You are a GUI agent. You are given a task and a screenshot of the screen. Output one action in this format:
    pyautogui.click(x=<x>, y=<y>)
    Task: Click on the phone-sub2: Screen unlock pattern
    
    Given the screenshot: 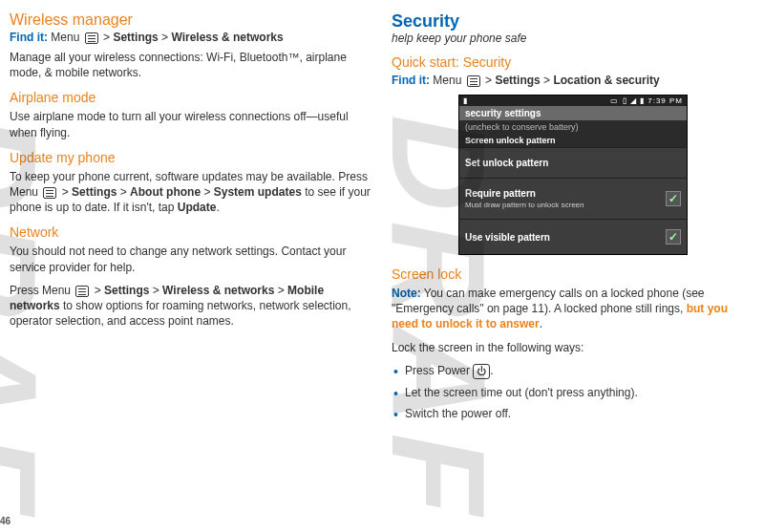 What is the action you would take?
    pyautogui.click(x=573, y=140)
    